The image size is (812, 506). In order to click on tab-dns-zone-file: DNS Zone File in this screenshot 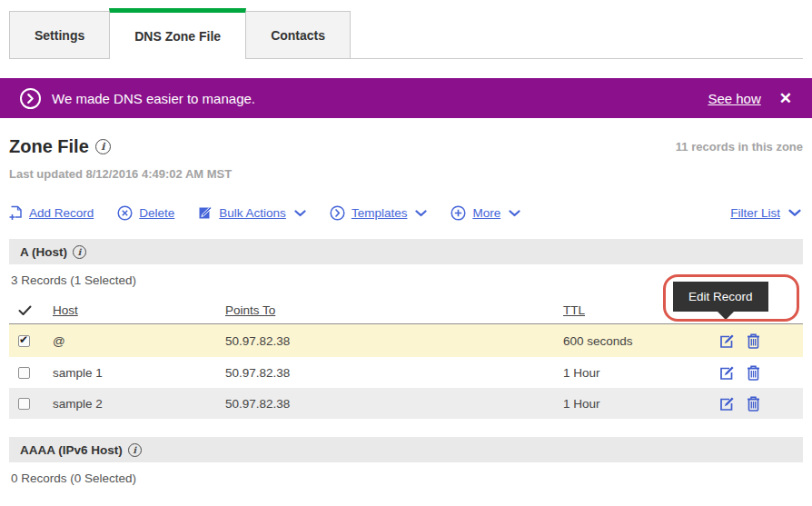, I will do `click(178, 34)`.